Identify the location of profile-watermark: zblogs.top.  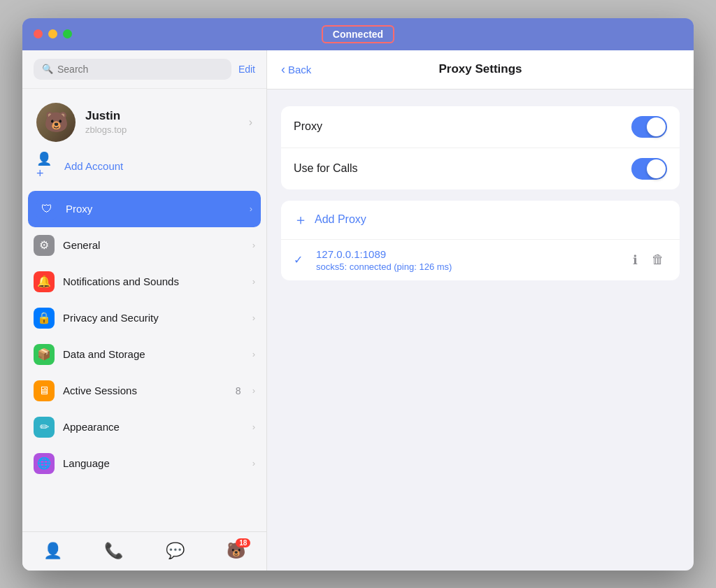
(106, 130).